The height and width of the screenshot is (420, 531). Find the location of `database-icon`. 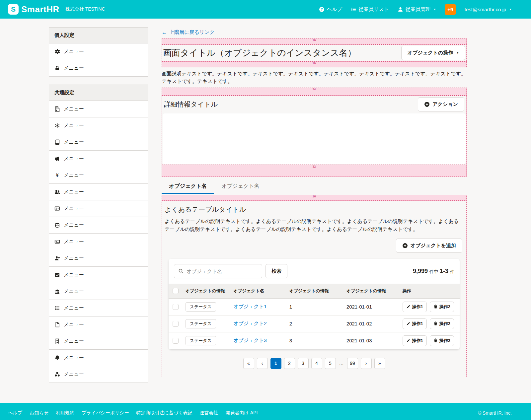

database-icon is located at coordinates (57, 225).